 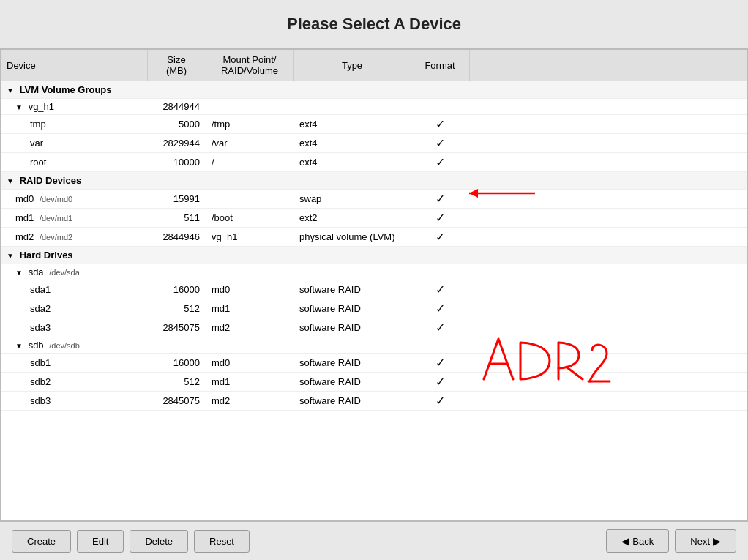 What do you see at coordinates (47, 255) in the screenshot?
I see `hd-label: Hard Drives` at bounding box center [47, 255].